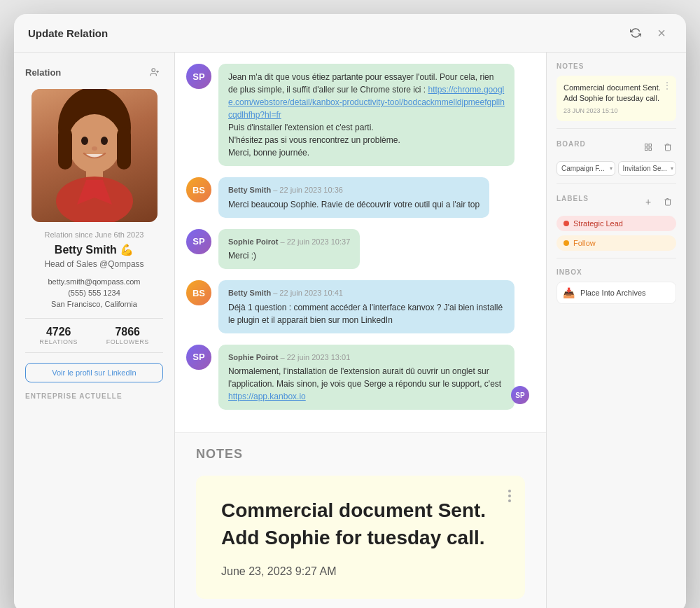  I want to click on kanbox-link: https://app.kanbox.io, so click(267, 396).